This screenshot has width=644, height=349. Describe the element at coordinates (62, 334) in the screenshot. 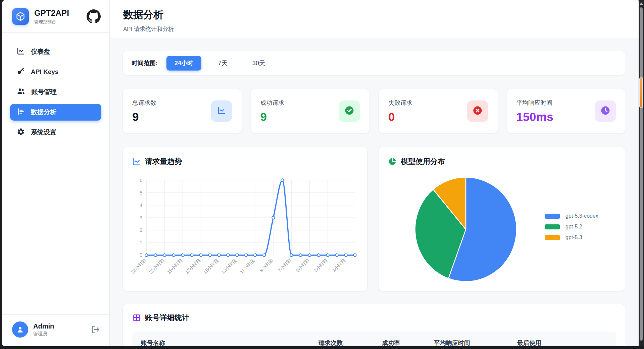

I see `user-role: 管理员` at that location.